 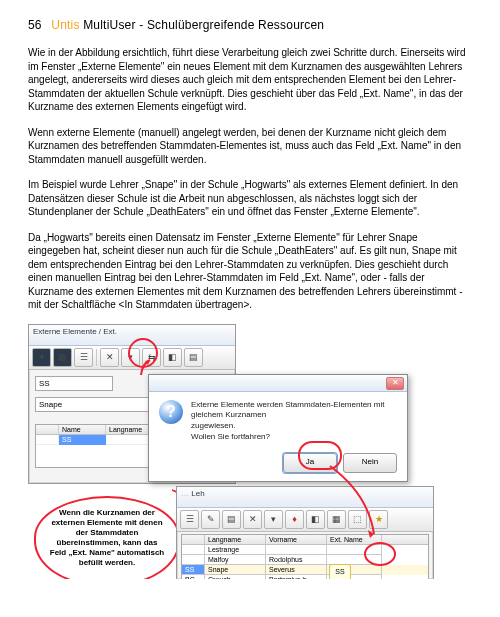 I want to click on c: Severus, so click(x=296, y=570).